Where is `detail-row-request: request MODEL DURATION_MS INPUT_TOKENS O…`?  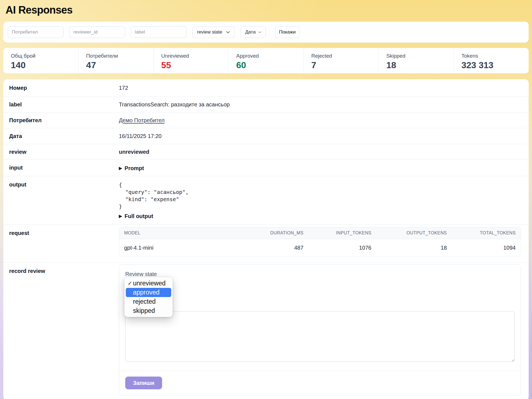
detail-row-request: request MODEL DURATION_MS INPUT_TOKENS O… is located at coordinates (266, 243).